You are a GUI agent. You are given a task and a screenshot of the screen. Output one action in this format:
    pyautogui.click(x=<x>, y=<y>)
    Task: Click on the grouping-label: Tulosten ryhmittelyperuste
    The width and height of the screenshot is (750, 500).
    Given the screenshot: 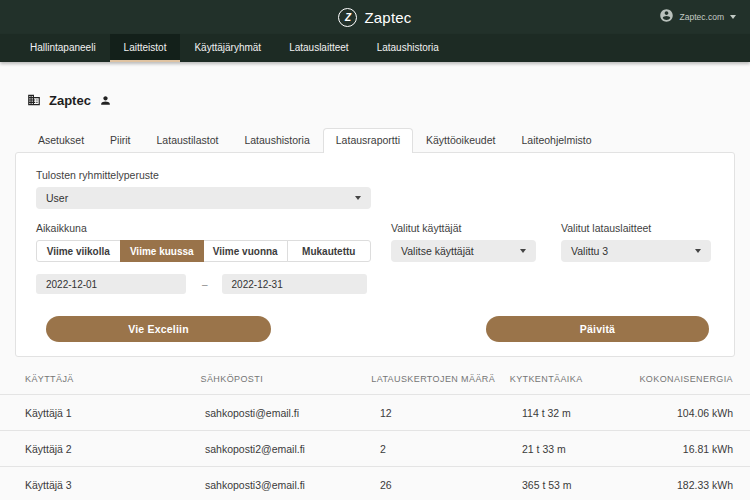 What is the action you would take?
    pyautogui.click(x=375, y=176)
    